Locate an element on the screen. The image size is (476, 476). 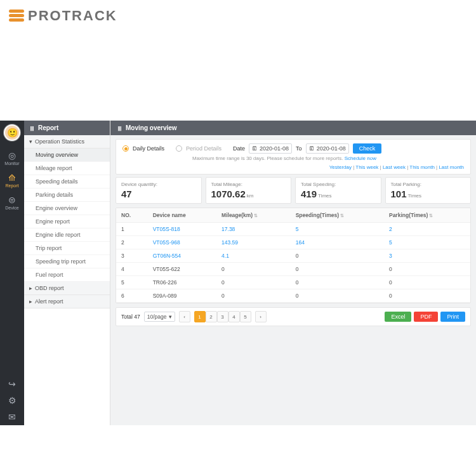
quick-range-link: Last week is located at coordinates (394, 168).